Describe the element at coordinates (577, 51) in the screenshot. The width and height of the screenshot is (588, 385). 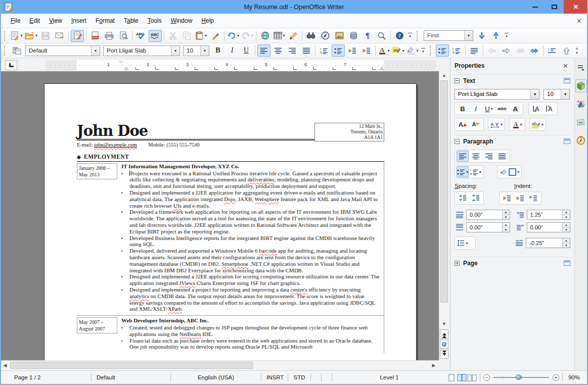
I see `list-toolbar-overflow-button: »▾` at that location.